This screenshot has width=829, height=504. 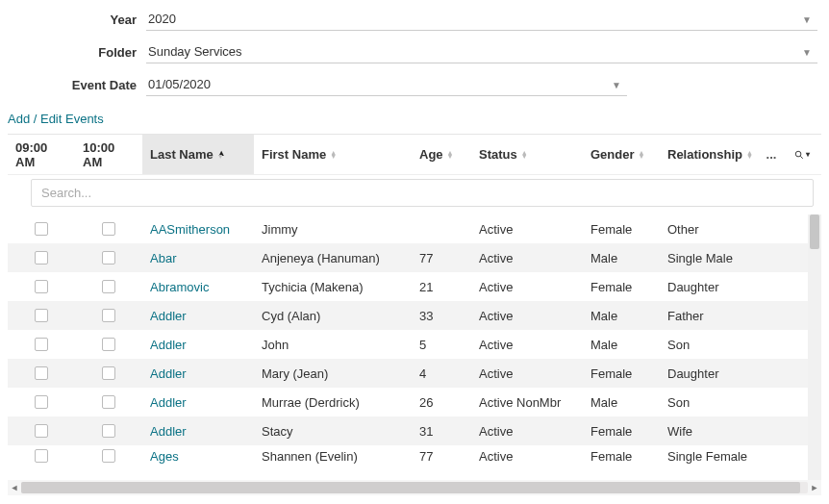 I want to click on scroll-left-icon: ◄, so click(x=14, y=488).